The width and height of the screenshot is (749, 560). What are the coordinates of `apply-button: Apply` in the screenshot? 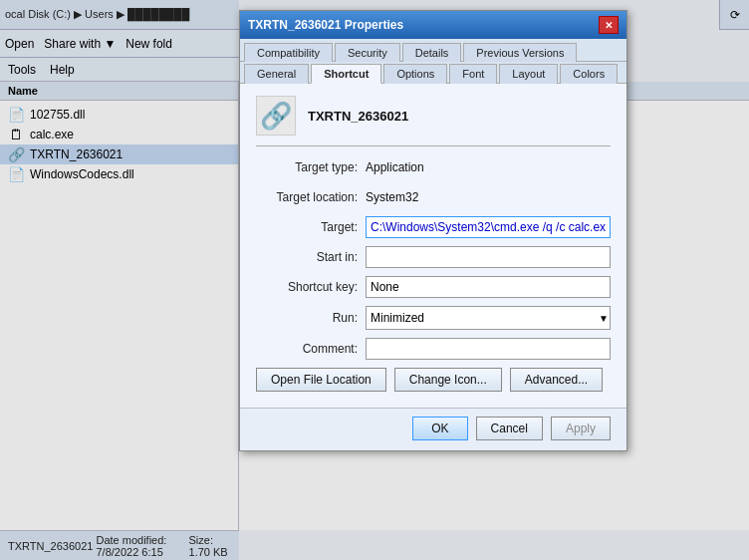 It's located at (581, 428).